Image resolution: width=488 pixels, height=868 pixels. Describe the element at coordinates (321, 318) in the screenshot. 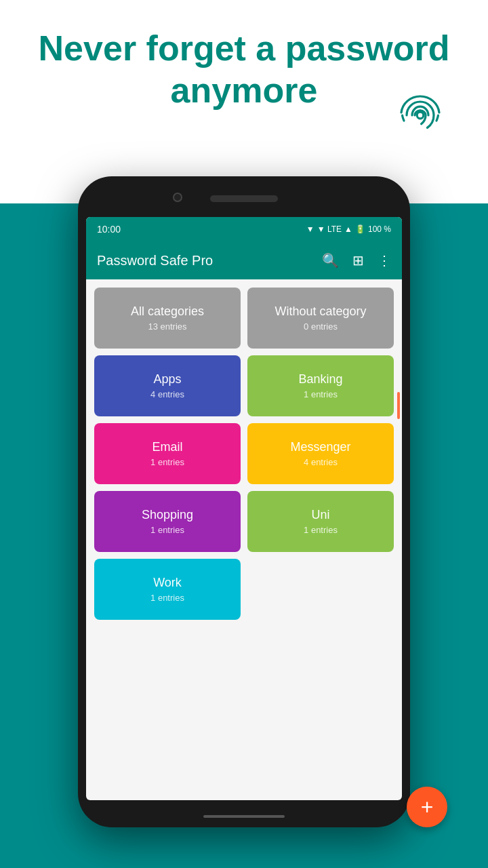

I see `category-tile-without-category: Without category0 entries` at that location.